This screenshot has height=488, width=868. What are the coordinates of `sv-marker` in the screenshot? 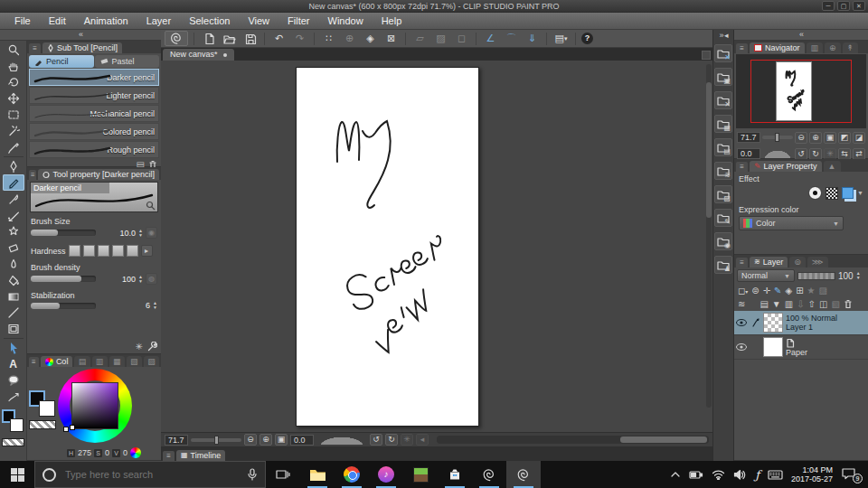 It's located at (72, 427).